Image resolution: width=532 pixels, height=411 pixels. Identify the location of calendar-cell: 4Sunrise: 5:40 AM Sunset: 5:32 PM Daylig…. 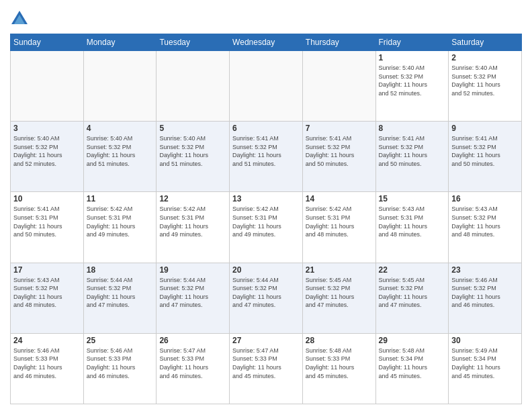
(120, 157).